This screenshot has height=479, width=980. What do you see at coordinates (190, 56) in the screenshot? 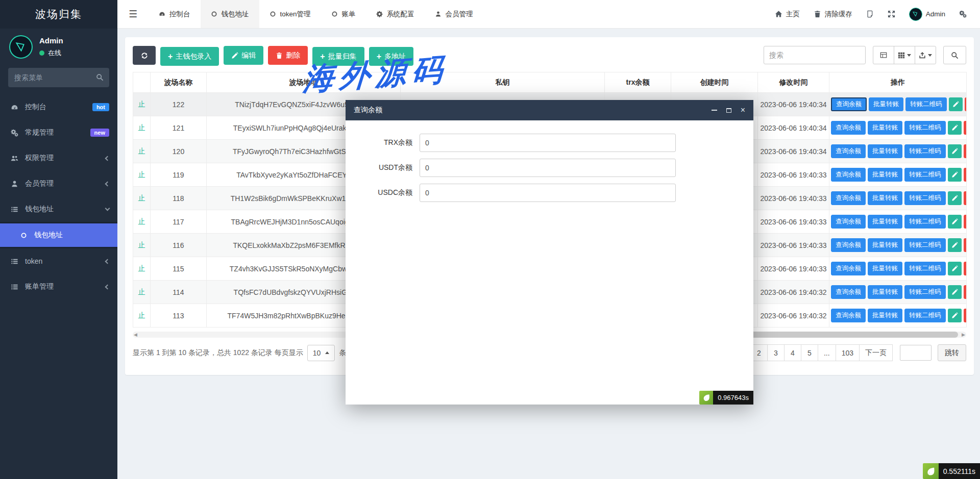
I see `add-main-wallet-button: +主钱包录入` at bounding box center [190, 56].